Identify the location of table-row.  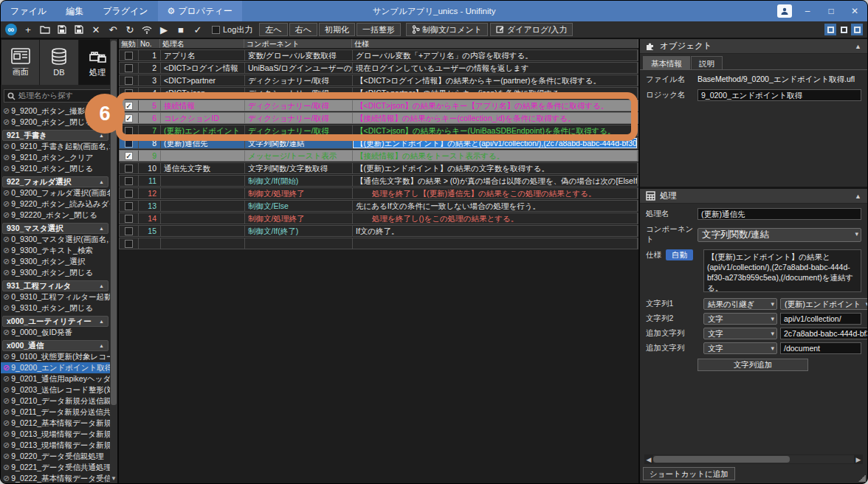
(379, 243).